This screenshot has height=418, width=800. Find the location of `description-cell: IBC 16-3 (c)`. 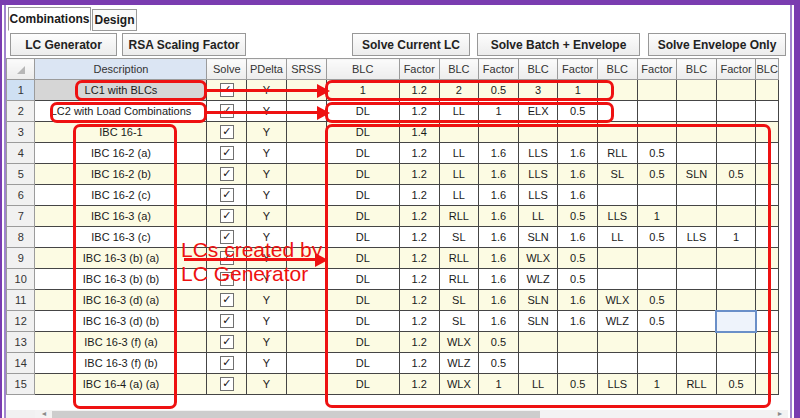

description-cell: IBC 16-3 (c) is located at coordinates (121, 238).